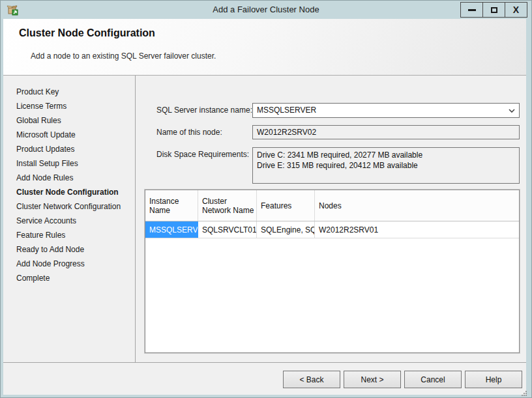 The width and height of the screenshot is (532, 398). Describe the element at coordinates (512, 111) in the screenshot. I see `chevron-down-icon` at that location.